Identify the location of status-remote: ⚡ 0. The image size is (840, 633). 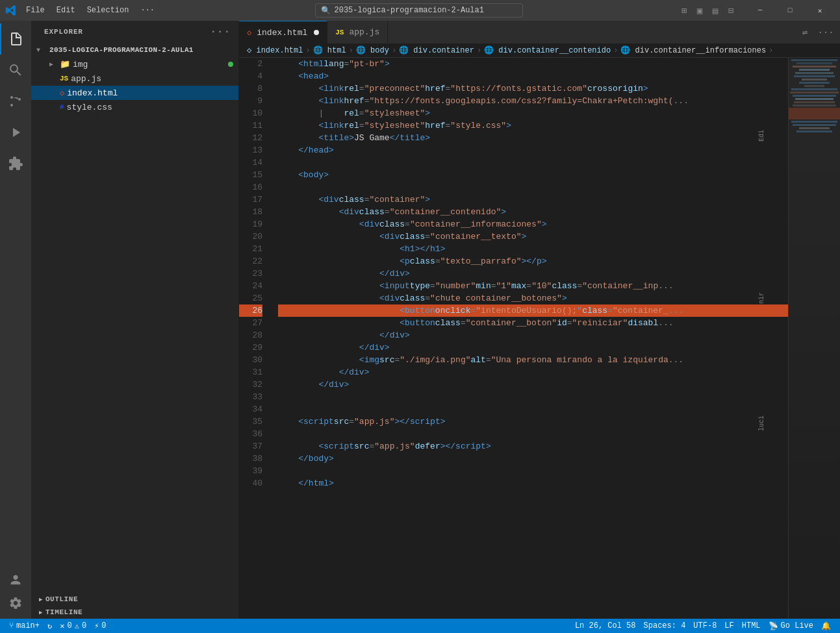
(100, 626).